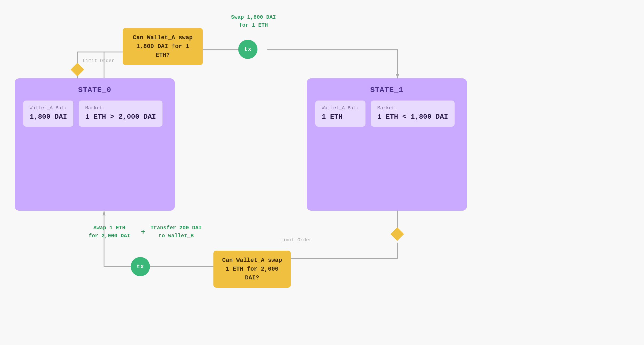 This screenshot has height=345, width=644. I want to click on green-bottom-right-text: Transfer 200 DAIto Wallet_B, so click(176, 232).